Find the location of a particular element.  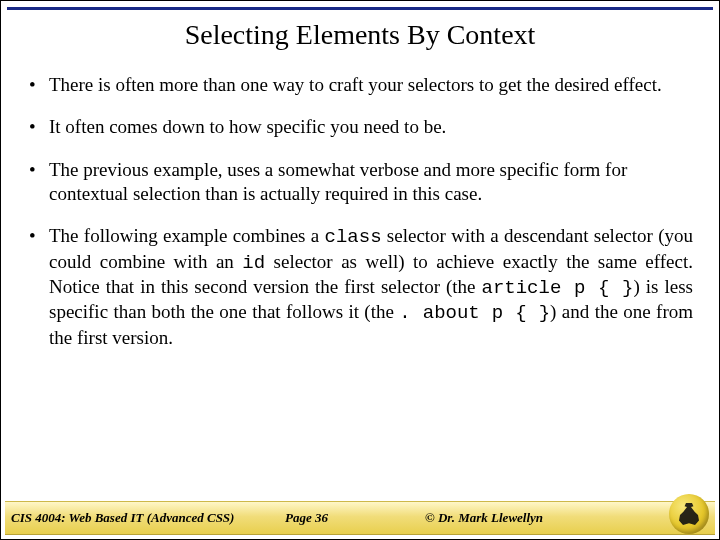

code-span: class is located at coordinates (354, 237).